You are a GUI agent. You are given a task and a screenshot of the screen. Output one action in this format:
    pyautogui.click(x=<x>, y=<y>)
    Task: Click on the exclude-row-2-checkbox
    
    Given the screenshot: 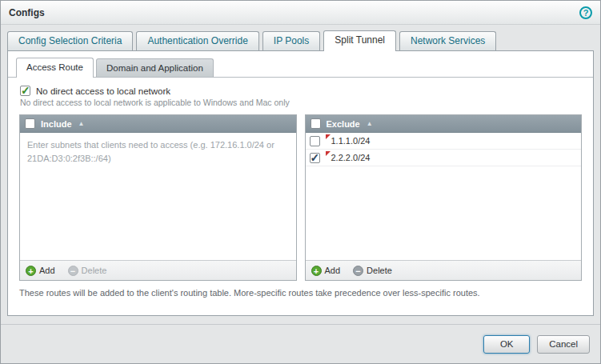 What is the action you would take?
    pyautogui.click(x=315, y=158)
    